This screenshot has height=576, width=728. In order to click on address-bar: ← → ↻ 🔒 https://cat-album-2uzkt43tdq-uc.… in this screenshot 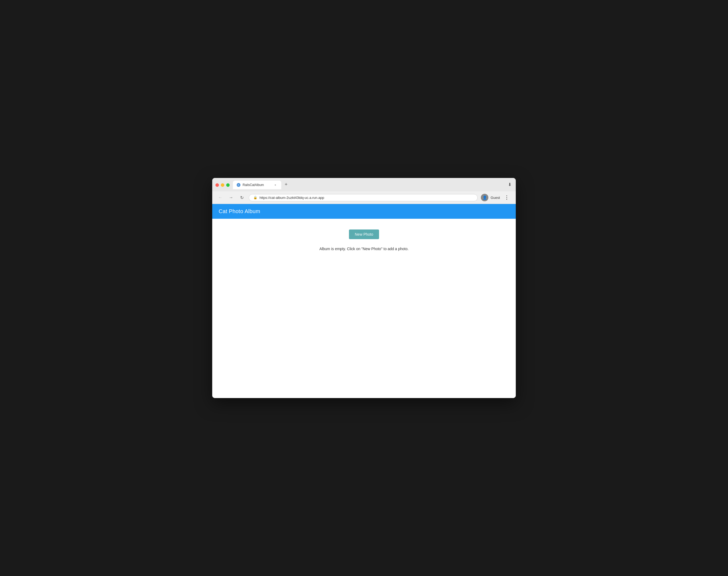, I will do `click(364, 198)`.